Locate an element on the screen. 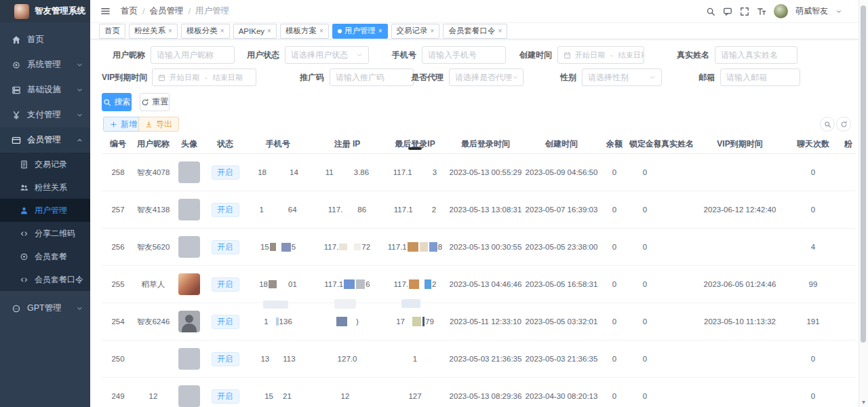 The image size is (868, 407). search-button: 搜索 is located at coordinates (117, 102).